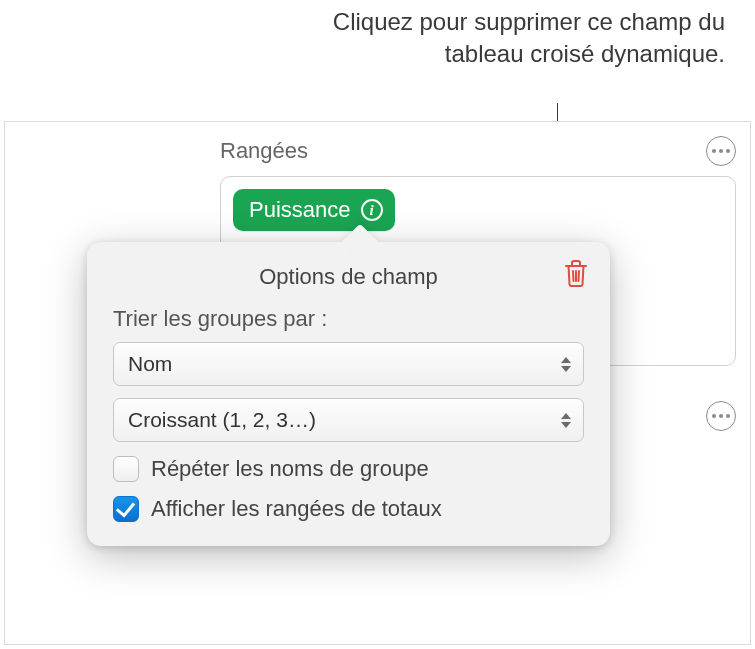 The width and height of the screenshot is (755, 649). Describe the element at coordinates (721, 416) in the screenshot. I see `section-more-button` at that location.